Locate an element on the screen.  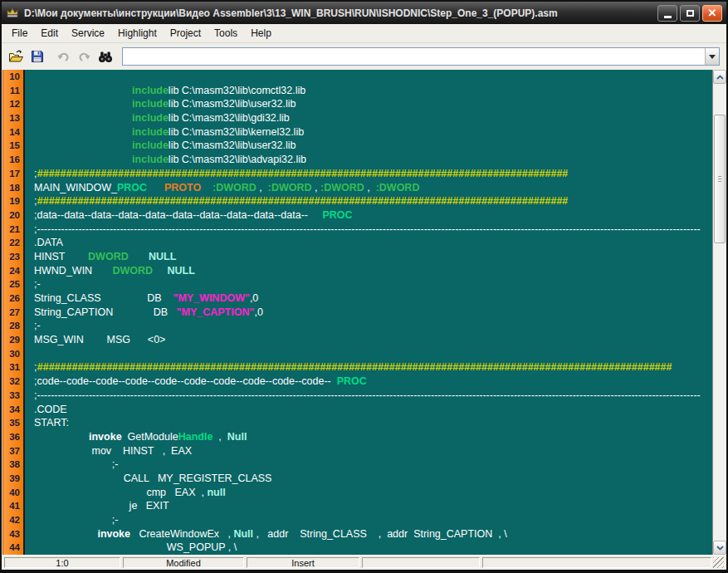
code-line: 34.CODE is located at coordinates (357, 410).